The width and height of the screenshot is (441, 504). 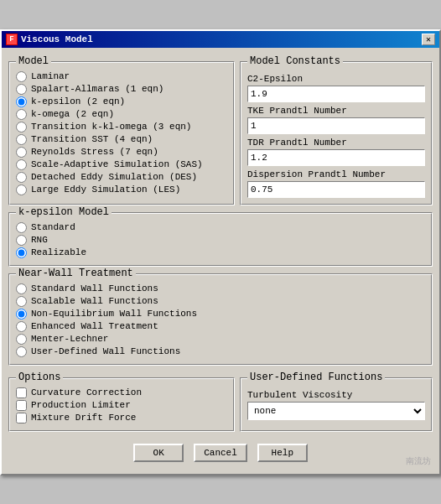 I want to click on label-standard: Standard, so click(x=54, y=227).